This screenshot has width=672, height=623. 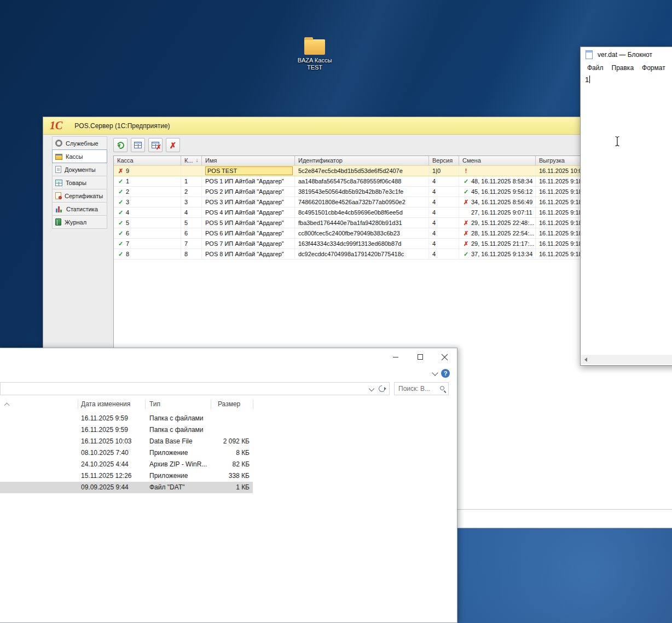 What do you see at coordinates (445, 373) in the screenshot?
I see `help-icon` at bounding box center [445, 373].